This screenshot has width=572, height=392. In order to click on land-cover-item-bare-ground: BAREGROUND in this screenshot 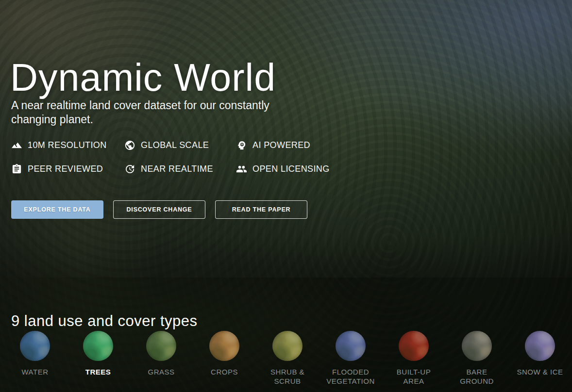, I will do `click(477, 358)`.